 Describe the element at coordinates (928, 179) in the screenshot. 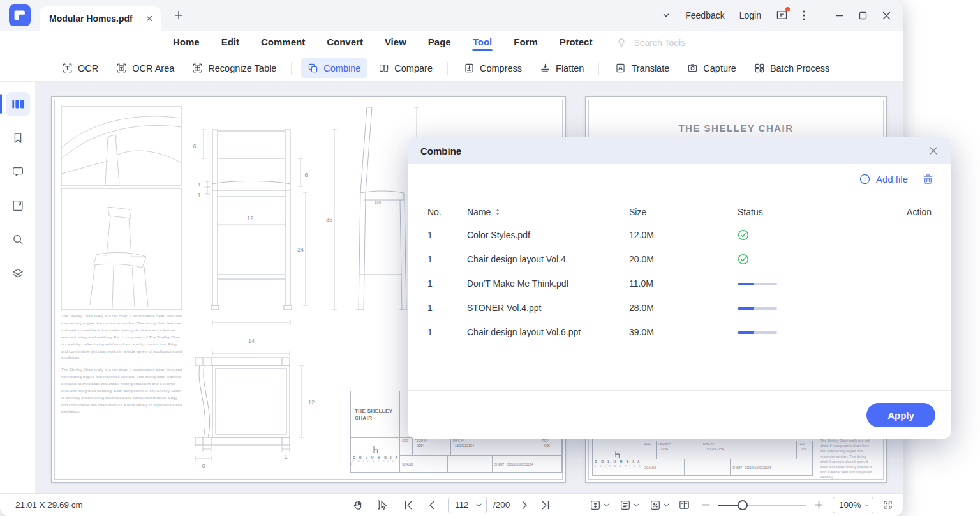

I see `delete-files-button` at that location.